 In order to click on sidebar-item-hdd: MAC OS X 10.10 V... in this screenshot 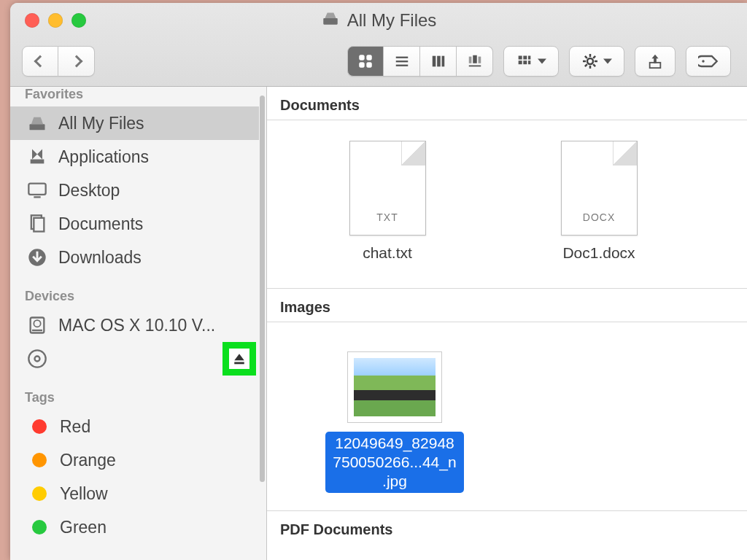, I will do `click(134, 325)`.